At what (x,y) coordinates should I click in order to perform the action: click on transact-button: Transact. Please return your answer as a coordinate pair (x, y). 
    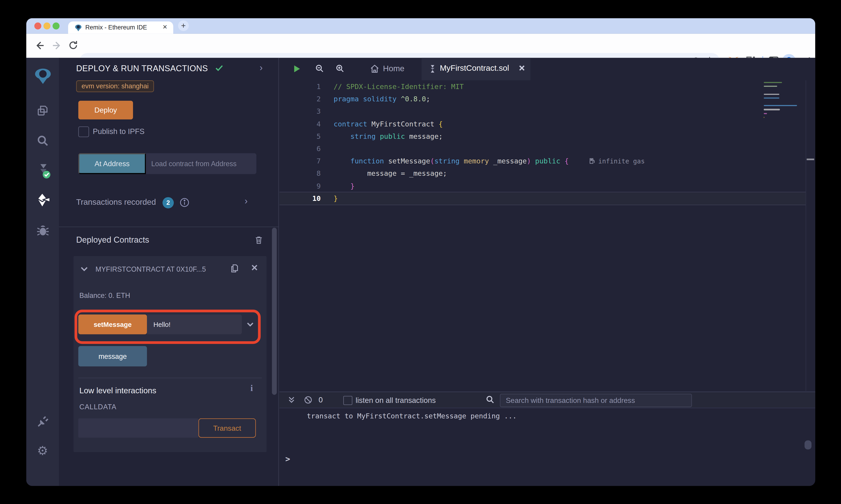
    Looking at the image, I should click on (227, 428).